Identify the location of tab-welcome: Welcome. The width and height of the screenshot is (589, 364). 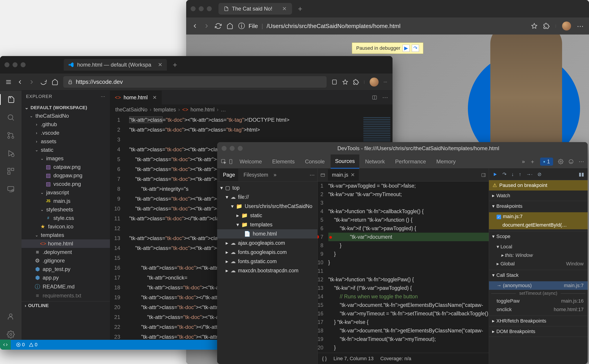
(251, 162).